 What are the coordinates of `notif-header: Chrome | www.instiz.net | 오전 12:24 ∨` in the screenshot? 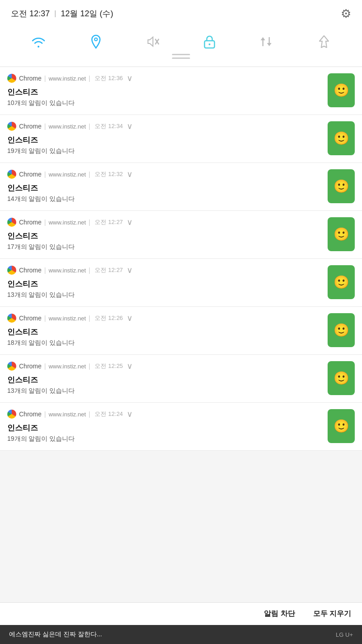 It's located at (165, 414).